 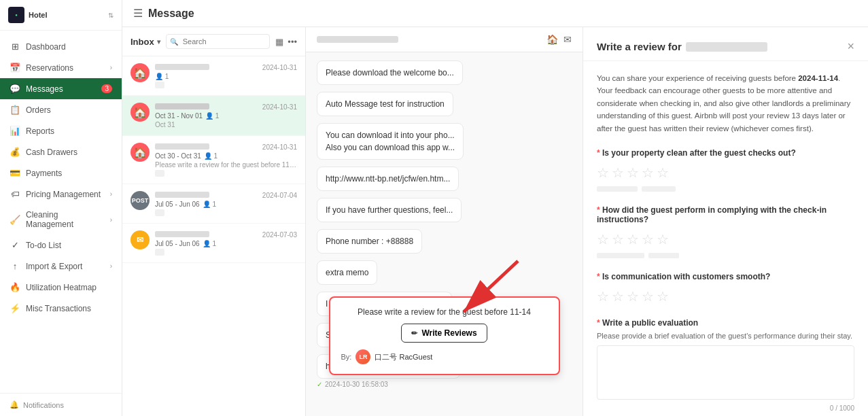 What do you see at coordinates (15, 309) in the screenshot?
I see `misc-icon: ⚡` at bounding box center [15, 309].